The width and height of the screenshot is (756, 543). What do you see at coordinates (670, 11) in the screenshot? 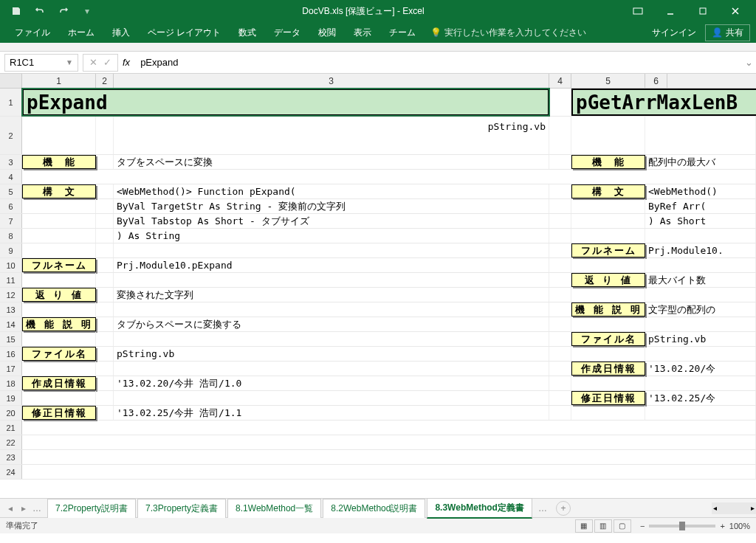
I see `minimize-icon` at bounding box center [670, 11].